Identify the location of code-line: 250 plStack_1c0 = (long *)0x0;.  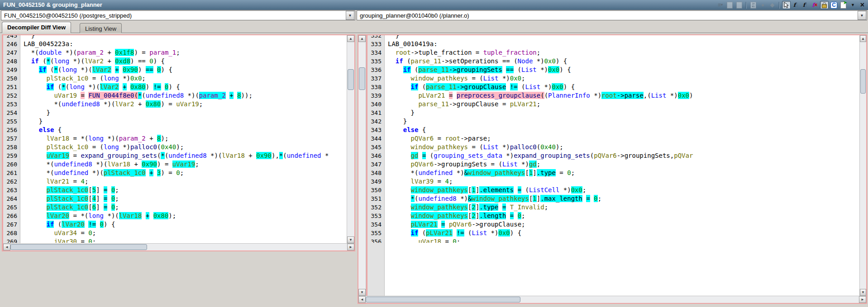
(175, 79).